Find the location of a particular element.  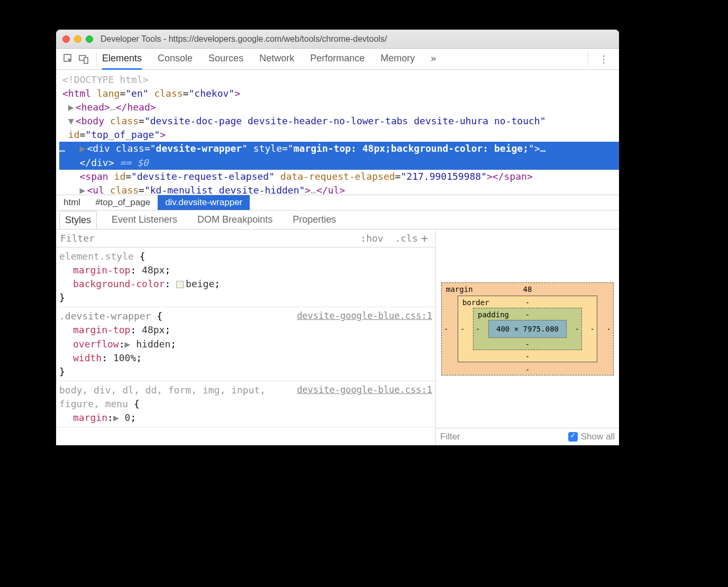

rule-devsite-wrapper: devsite-google-blue.css:1 .devsite-wrapp… is located at coordinates (245, 344).